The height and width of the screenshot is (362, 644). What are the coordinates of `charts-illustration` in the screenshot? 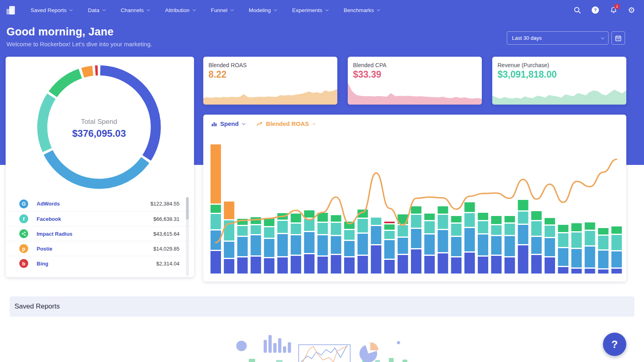 It's located at (324, 341).